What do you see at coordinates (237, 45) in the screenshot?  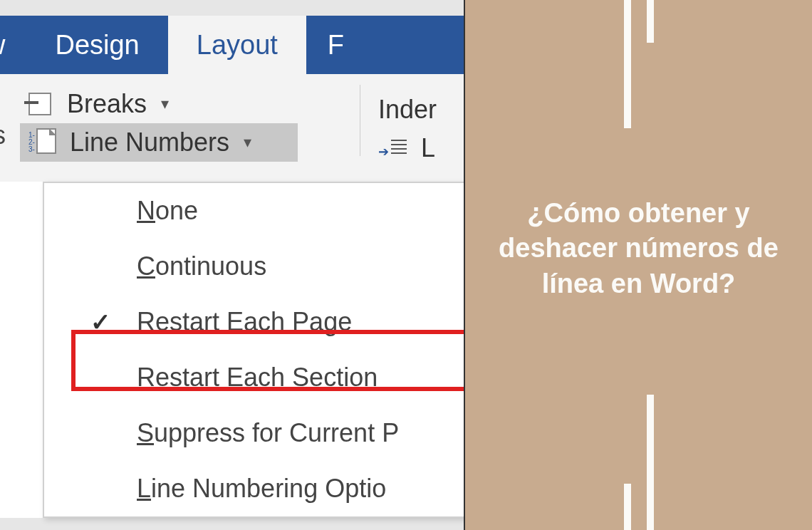 I see `tab-layout: Layout` at bounding box center [237, 45].